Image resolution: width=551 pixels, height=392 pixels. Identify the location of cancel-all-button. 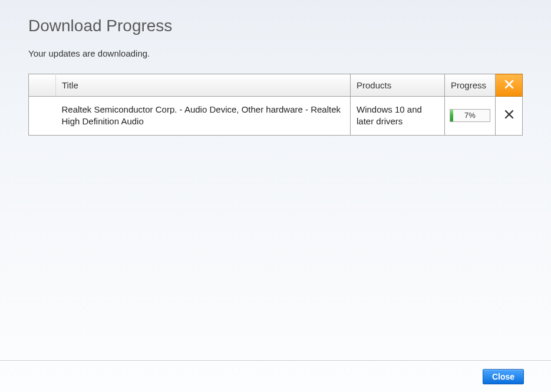
(509, 85).